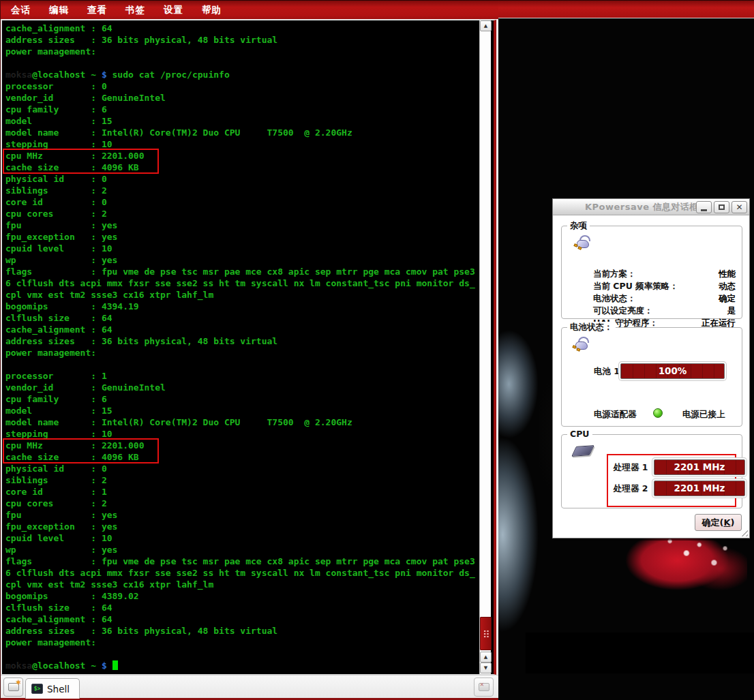 The image size is (754, 700). What do you see at coordinates (578, 226) in the screenshot?
I see `group-misc-legend: 杂项` at bounding box center [578, 226].